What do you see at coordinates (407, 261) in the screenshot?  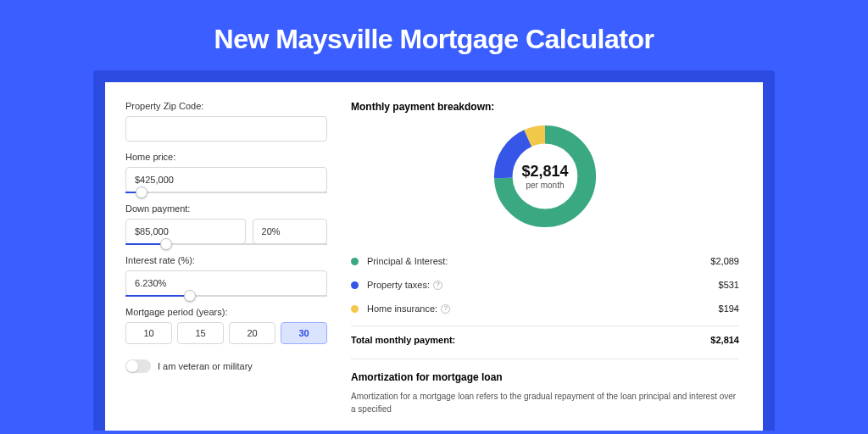 I see `legend-principal-text: Principal & Interest:` at bounding box center [407, 261].